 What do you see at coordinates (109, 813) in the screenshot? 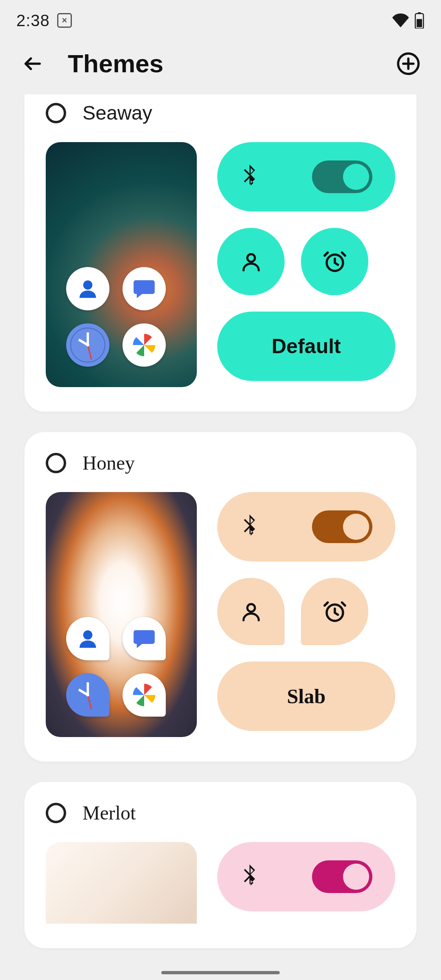
I see `theme-name: Merlot` at bounding box center [109, 813].